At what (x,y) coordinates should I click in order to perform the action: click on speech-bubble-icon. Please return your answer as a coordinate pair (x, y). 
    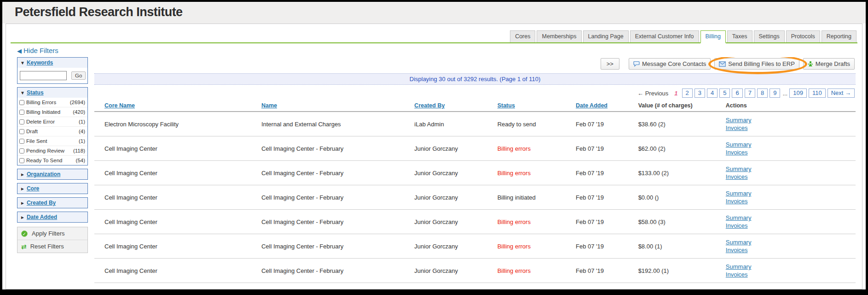
    Looking at the image, I should click on (637, 64).